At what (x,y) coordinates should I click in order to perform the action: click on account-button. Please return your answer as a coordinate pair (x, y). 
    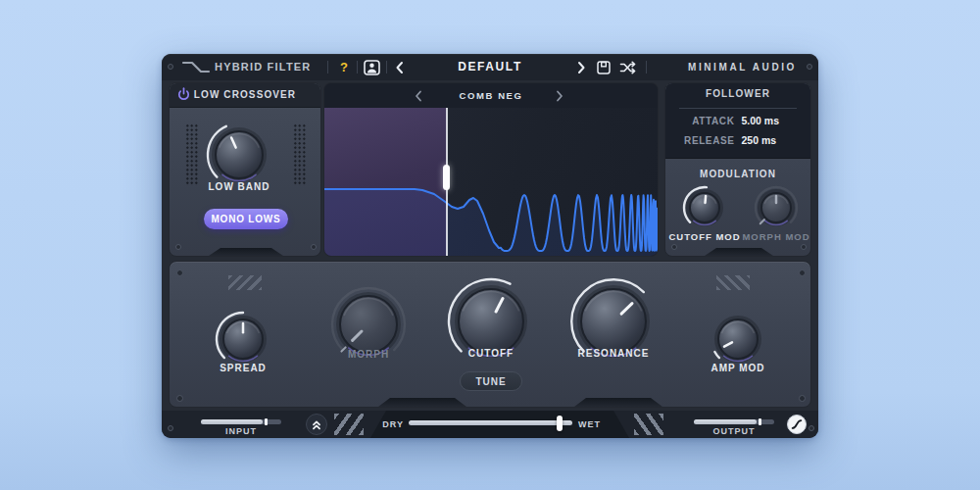
    Looking at the image, I should click on (372, 70).